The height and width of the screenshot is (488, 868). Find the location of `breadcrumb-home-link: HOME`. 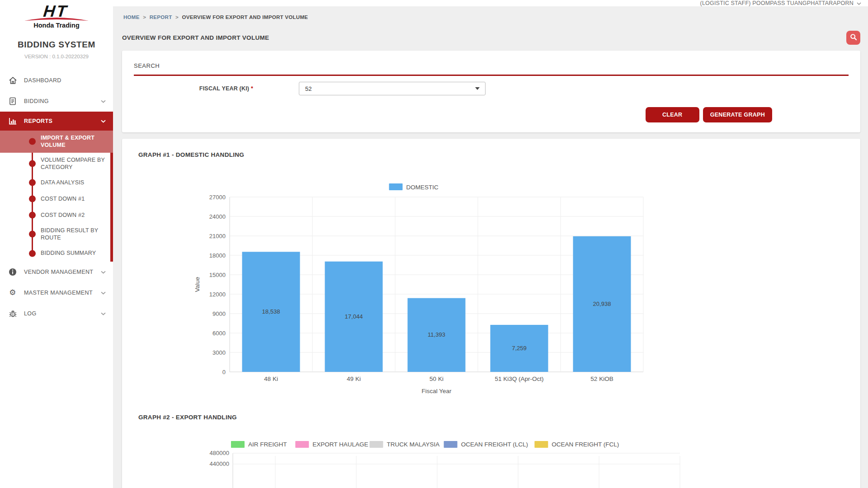

breadcrumb-home-link: HOME is located at coordinates (132, 17).